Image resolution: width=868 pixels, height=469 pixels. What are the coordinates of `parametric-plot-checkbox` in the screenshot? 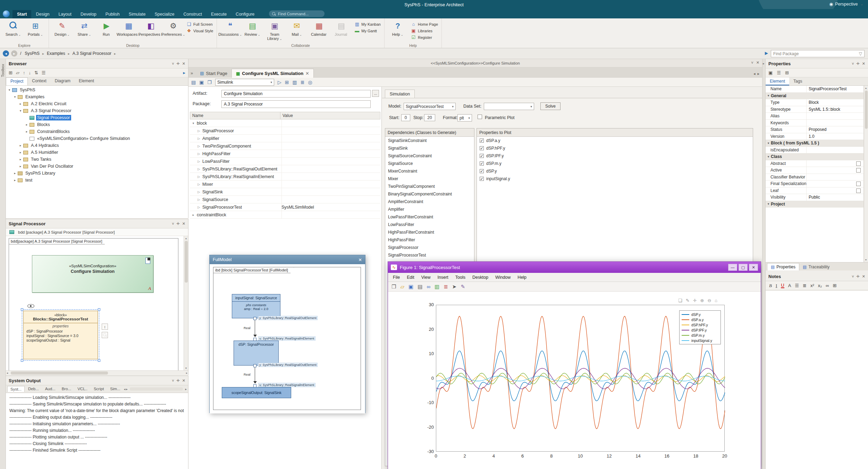 It's located at (480, 117).